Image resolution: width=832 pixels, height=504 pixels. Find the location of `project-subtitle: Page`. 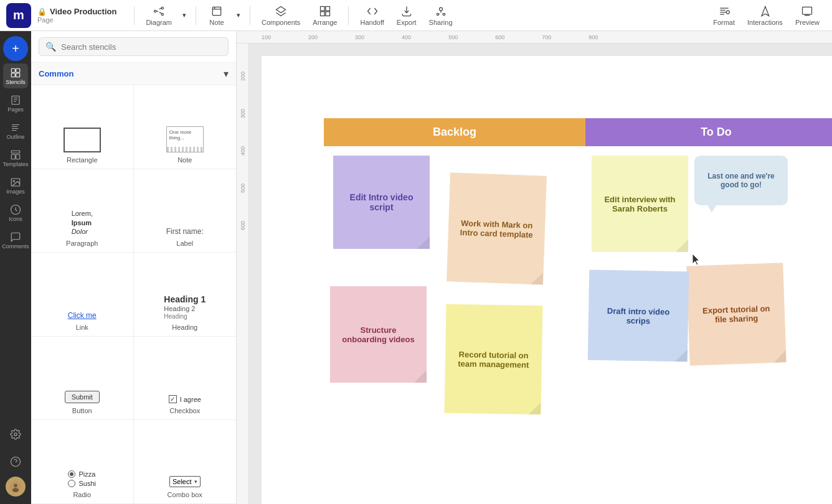

project-subtitle: Page is located at coordinates (77, 20).